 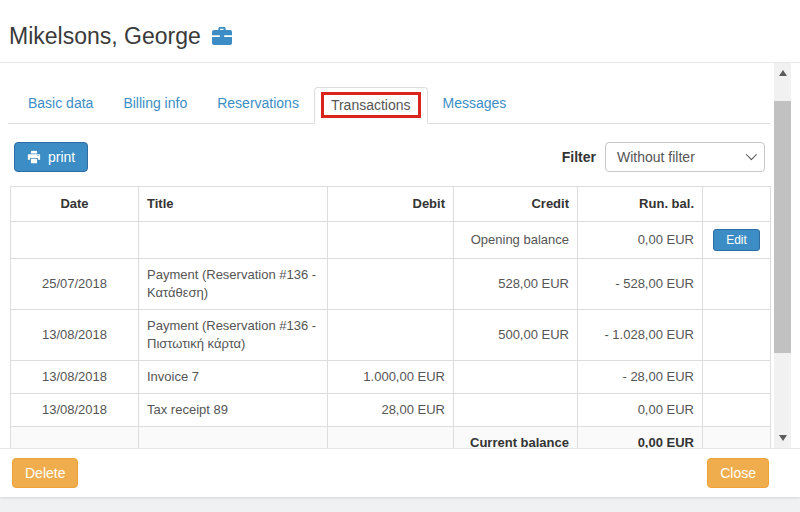 What do you see at coordinates (400, 31) in the screenshot?
I see `modal-header: Mikelsons, George` at bounding box center [400, 31].